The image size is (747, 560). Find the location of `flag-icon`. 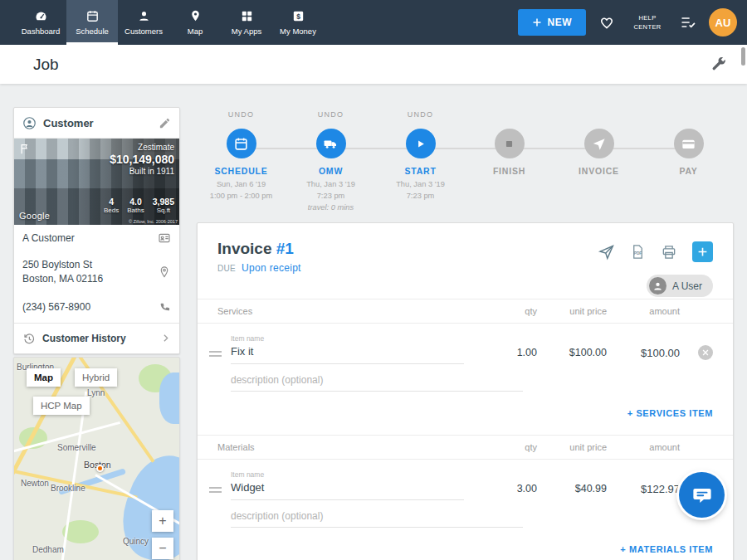

flag-icon is located at coordinates (25, 149).